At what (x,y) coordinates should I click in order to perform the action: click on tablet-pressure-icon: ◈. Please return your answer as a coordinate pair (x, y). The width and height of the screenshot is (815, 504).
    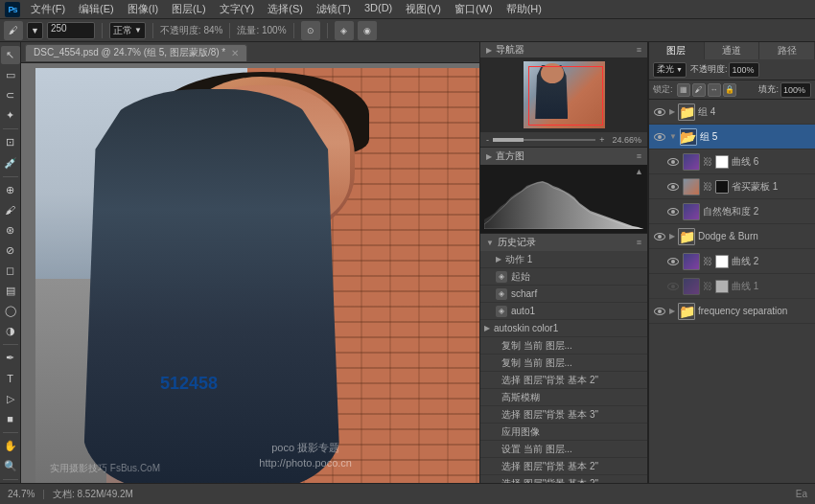
    Looking at the image, I should click on (344, 31).